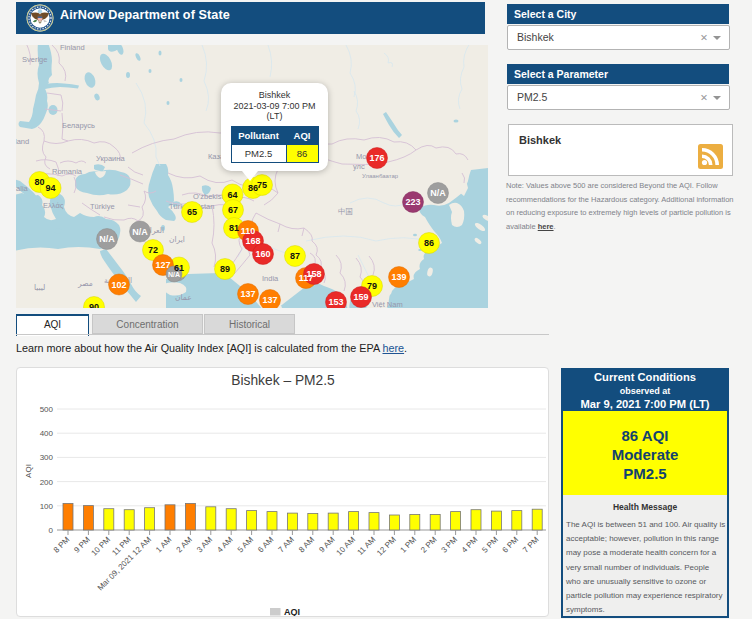 The width and height of the screenshot is (752, 619). What do you see at coordinates (47, 458) in the screenshot?
I see `svg-text: 300` at bounding box center [47, 458].